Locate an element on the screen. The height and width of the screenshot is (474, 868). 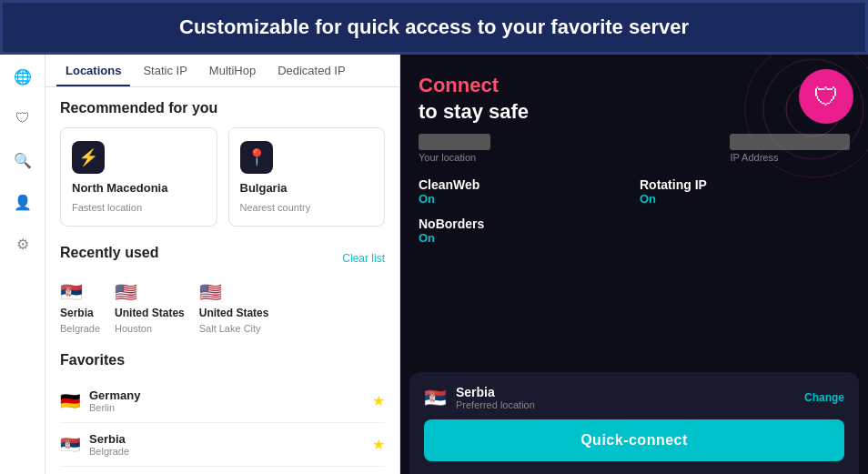
change-button: Change is located at coordinates (824, 398).